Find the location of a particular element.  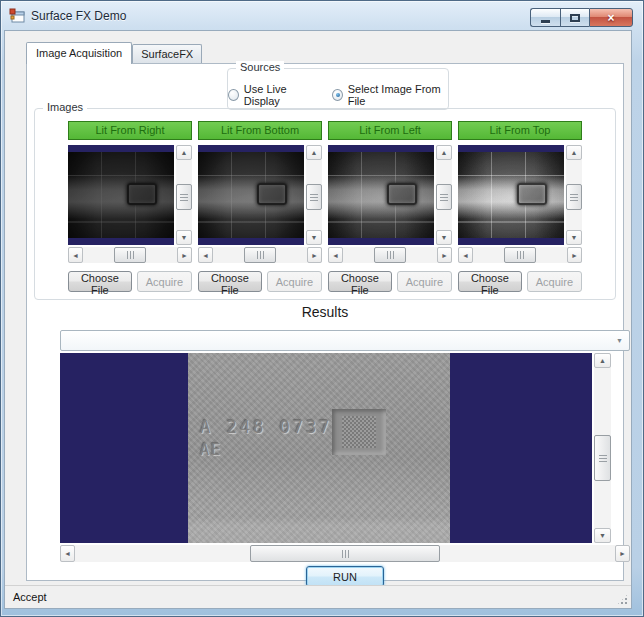

maximize-button is located at coordinates (574, 18).